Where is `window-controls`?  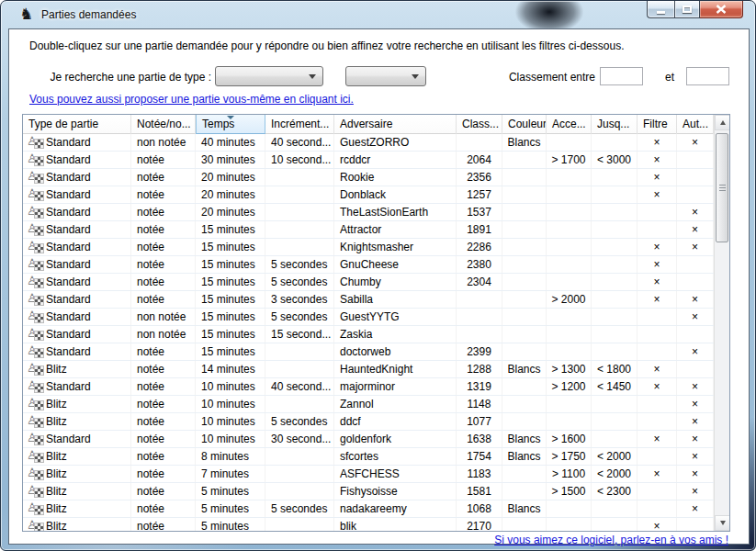
window-controls is located at coordinates (694, 9).